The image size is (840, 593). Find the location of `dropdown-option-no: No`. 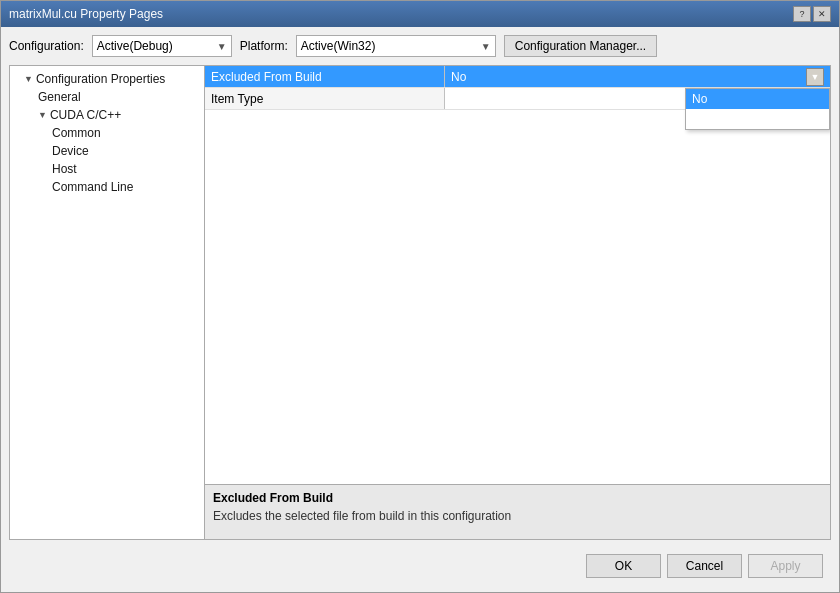

dropdown-option-no: No is located at coordinates (758, 99).